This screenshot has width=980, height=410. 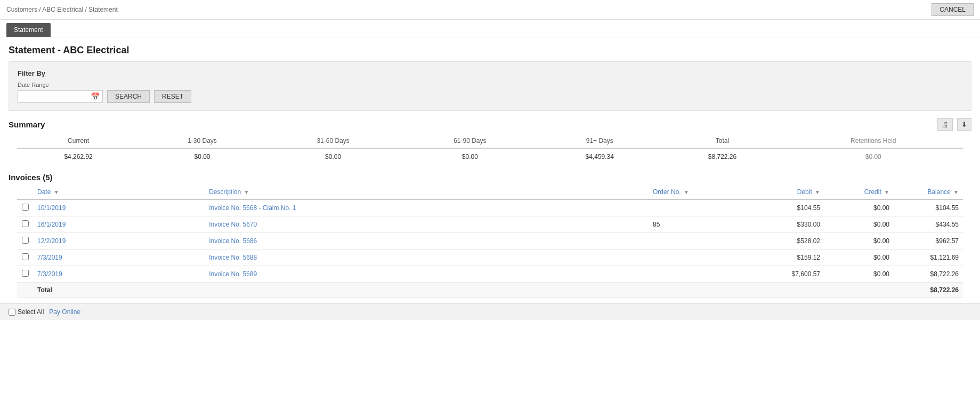 What do you see at coordinates (119, 290) in the screenshot?
I see `total-label: Total` at bounding box center [119, 290].